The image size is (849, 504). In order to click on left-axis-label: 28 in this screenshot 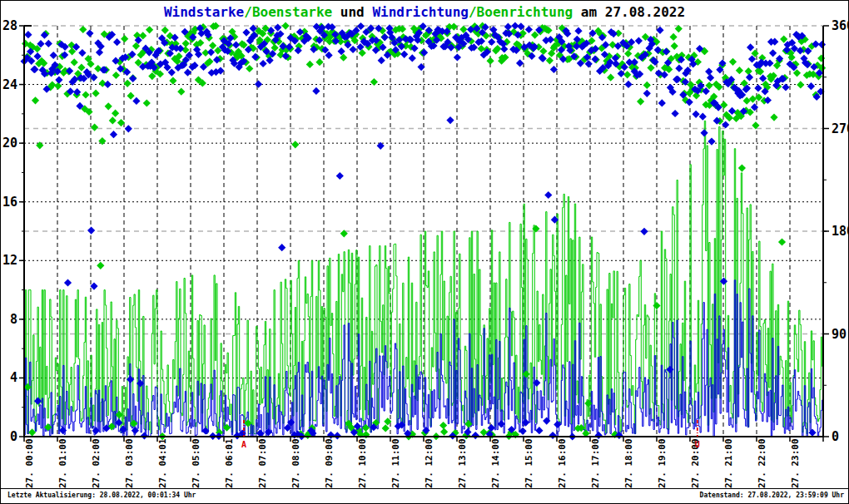, I will do `click(10, 26)`.